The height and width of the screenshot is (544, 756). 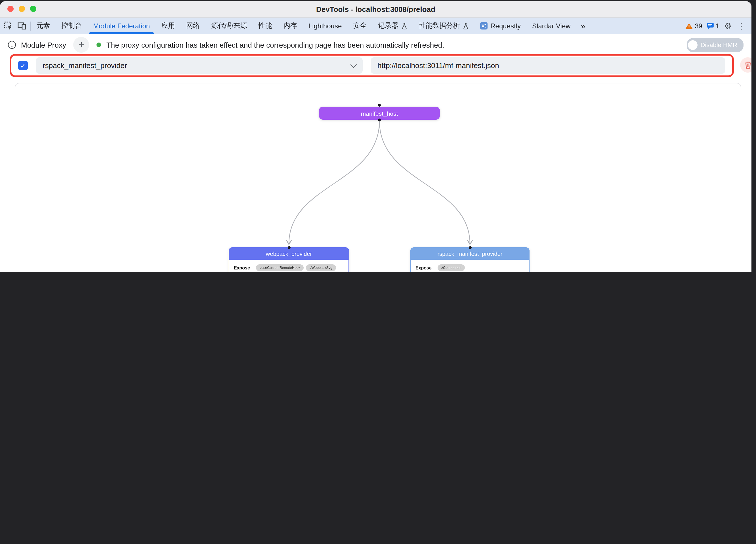 What do you see at coordinates (193, 26) in the screenshot?
I see `devtools-tab-item: 网络` at bounding box center [193, 26].